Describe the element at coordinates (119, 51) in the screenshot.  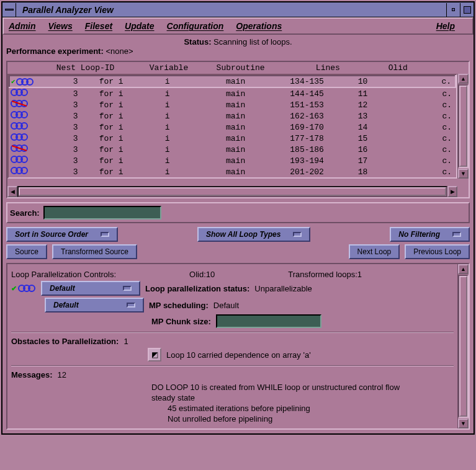
I see `perf-value: <none>` at that location.